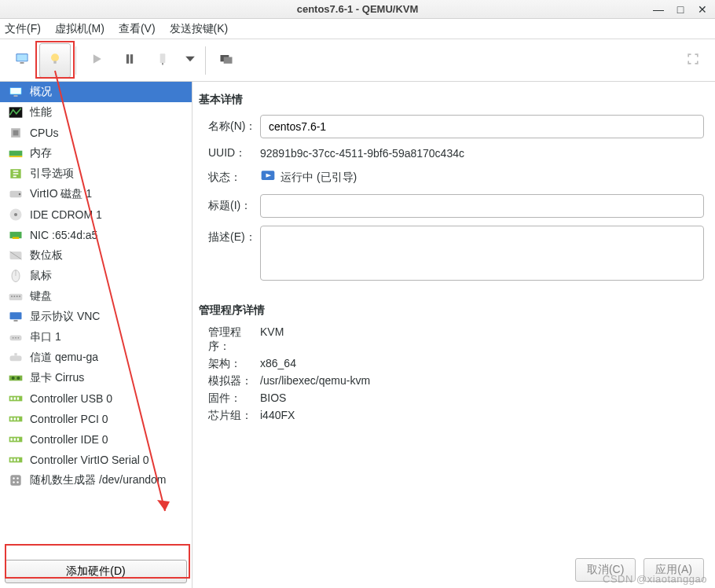 The width and height of the screenshot is (715, 588). What do you see at coordinates (55, 61) in the screenshot?
I see `details-button` at bounding box center [55, 61].